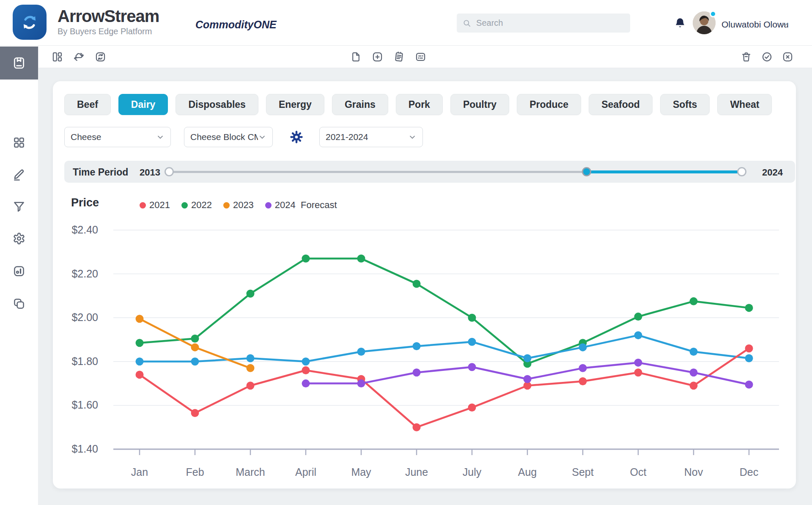 The height and width of the screenshot is (505, 812). I want to click on slider-handle-min, so click(169, 172).